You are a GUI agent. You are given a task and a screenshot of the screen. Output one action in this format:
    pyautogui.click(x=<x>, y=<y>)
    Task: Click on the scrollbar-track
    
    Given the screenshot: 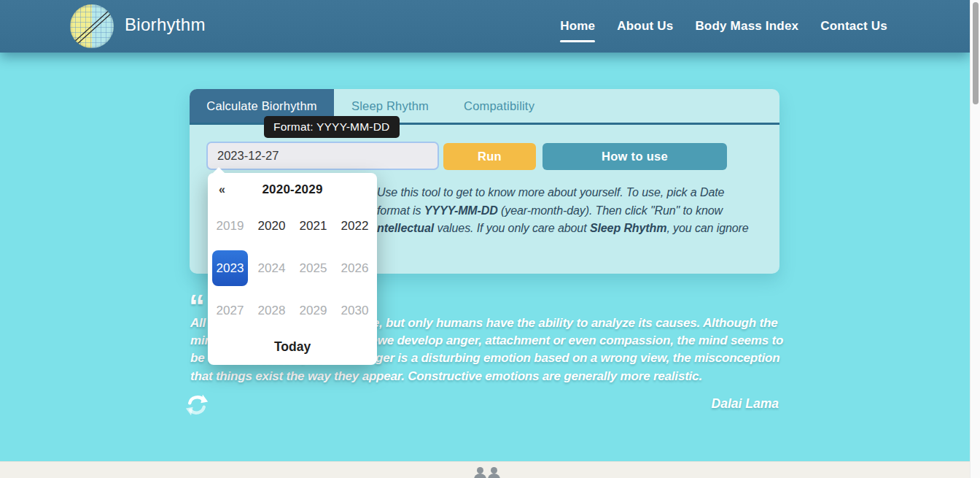 What is the action you would take?
    pyautogui.click(x=975, y=239)
    